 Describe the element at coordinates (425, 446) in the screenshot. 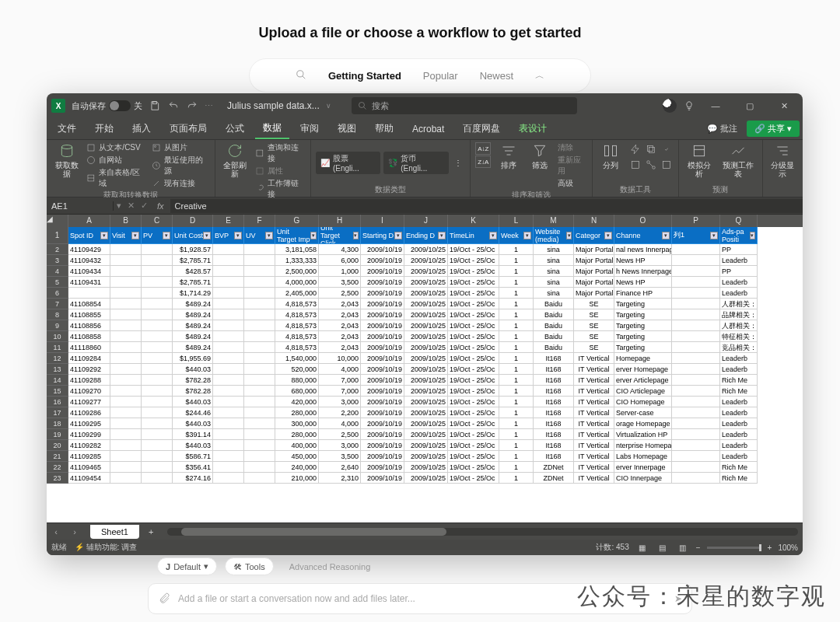

I see `table-row: 2041109282$440.03400,0003,0002009/10/192…` at that location.